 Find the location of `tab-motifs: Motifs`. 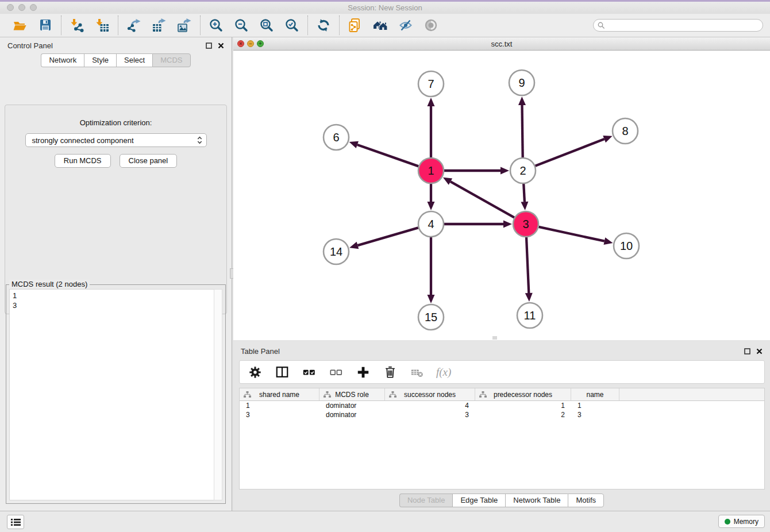

tab-motifs: Motifs is located at coordinates (586, 500).